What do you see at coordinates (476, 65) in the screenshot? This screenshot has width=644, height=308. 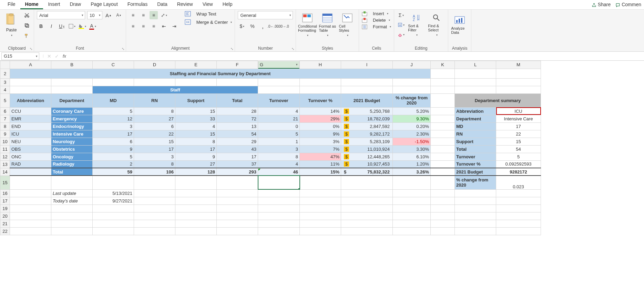 I see `col-header-L: L` at bounding box center [476, 65].